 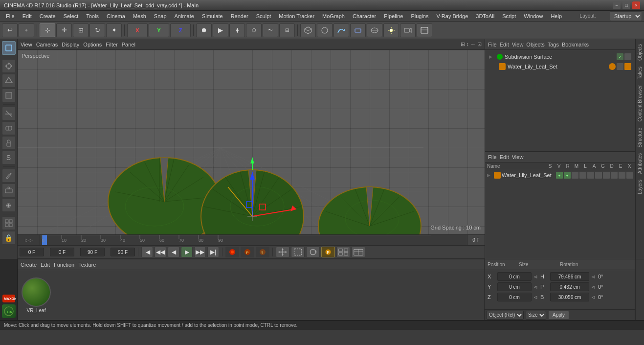 What do you see at coordinates (333, 16) in the screenshot?
I see `menu-mograph: MoGraph` at bounding box center [333, 16].